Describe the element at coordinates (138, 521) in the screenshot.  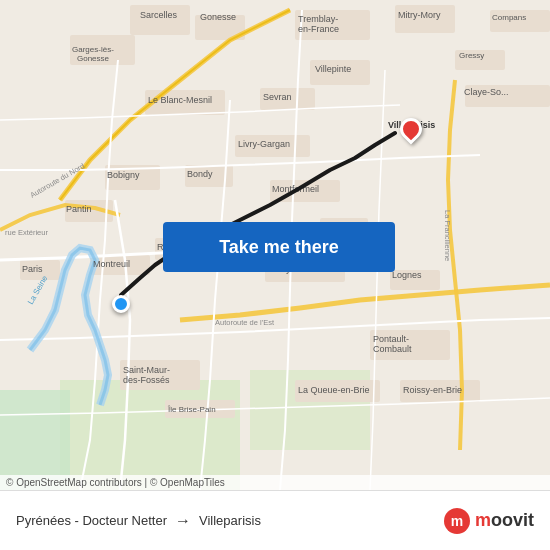
I see `route-info: Pyrénées - Docteur Netter → Villeparisis` at that location.